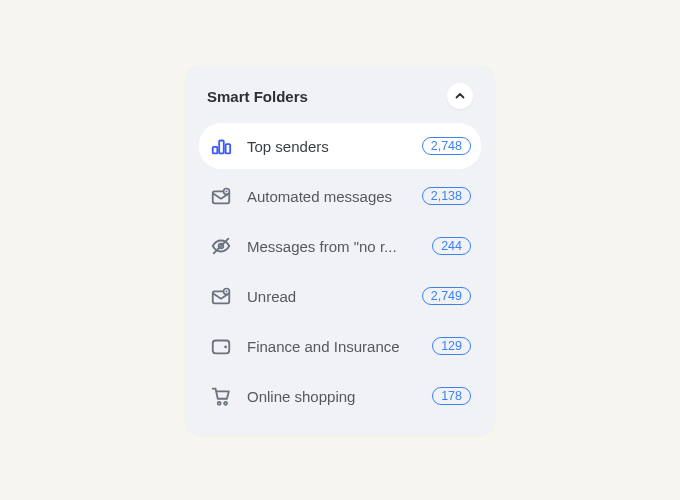  I want to click on chart-bar-icon, so click(221, 146).